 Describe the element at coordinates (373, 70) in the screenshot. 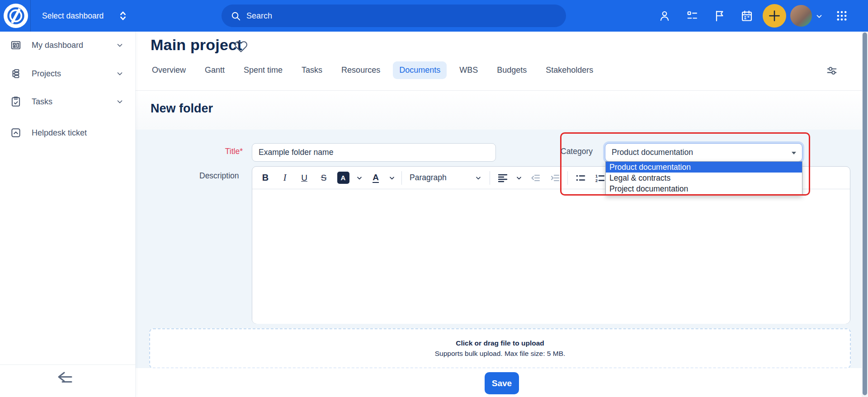

I see `project-tabs: Overview Gantt Spent time Tasks Resource…` at that location.